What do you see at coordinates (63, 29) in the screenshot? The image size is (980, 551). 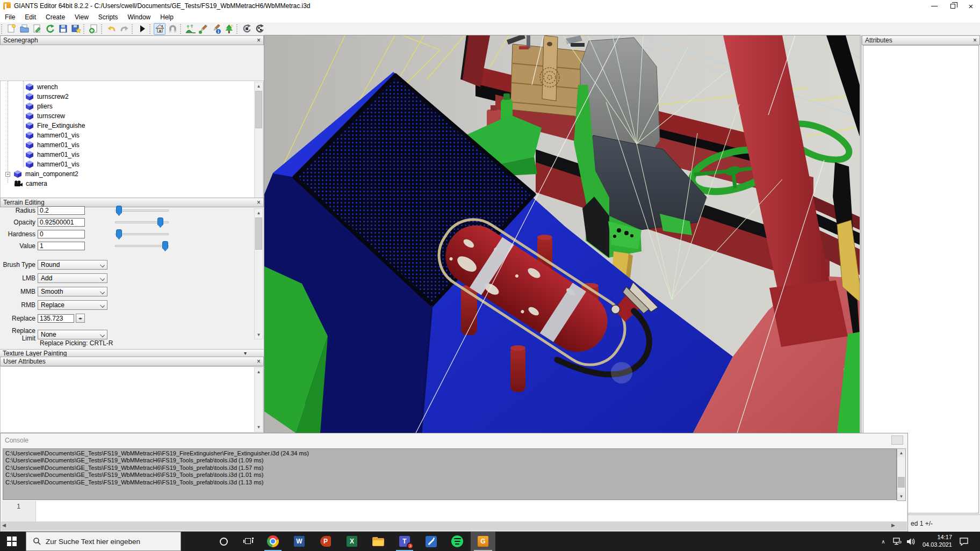 I see `save-icon` at bounding box center [63, 29].